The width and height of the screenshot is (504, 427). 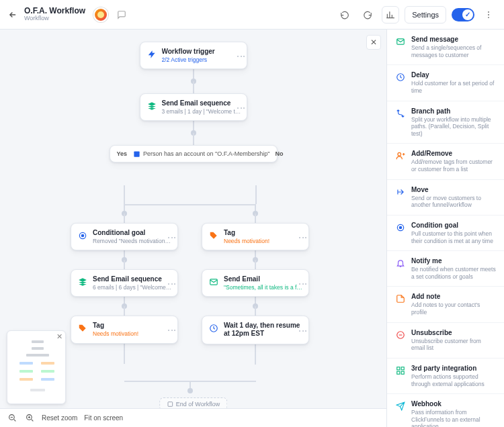 What do you see at coordinates (446, 269) in the screenshot?
I see `panel-item-notify-me: Notify meBe notified when customer meets…` at bounding box center [446, 269].